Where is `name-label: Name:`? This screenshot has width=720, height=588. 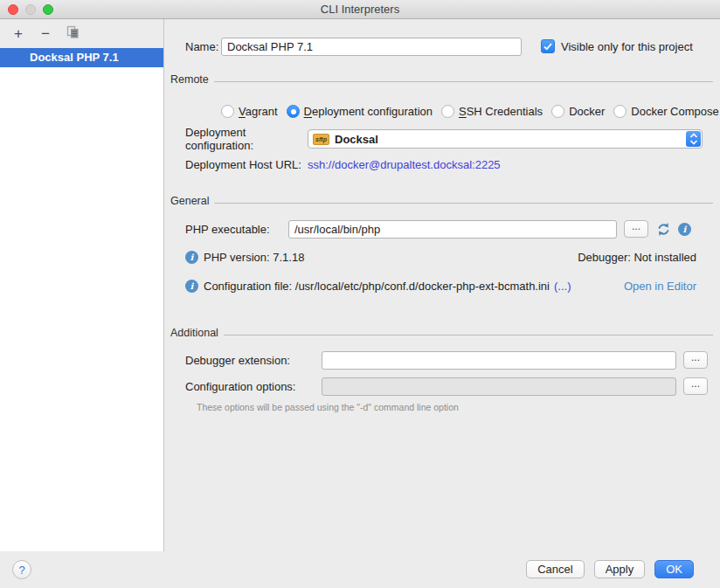 name-label: Name: is located at coordinates (203, 47).